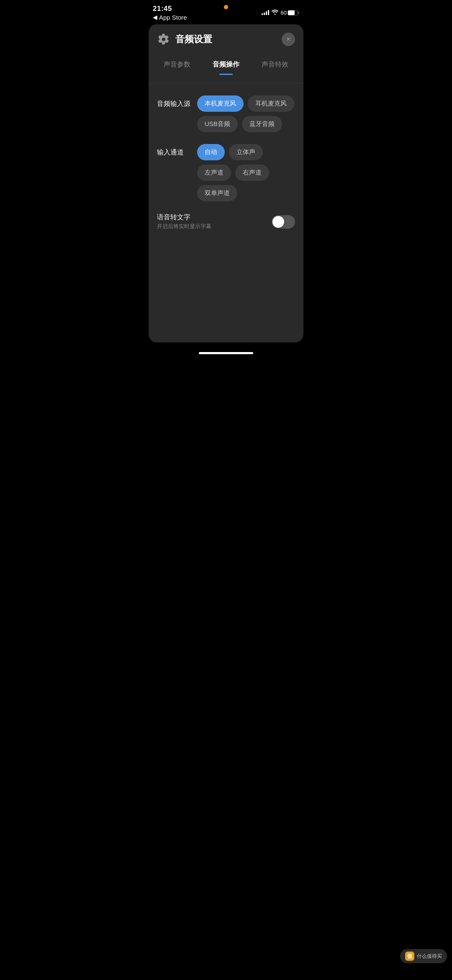  What do you see at coordinates (226, 222) in the screenshot?
I see `speech-to-text-row: 语音转文字 开启后将实时显示字幕` at bounding box center [226, 222].